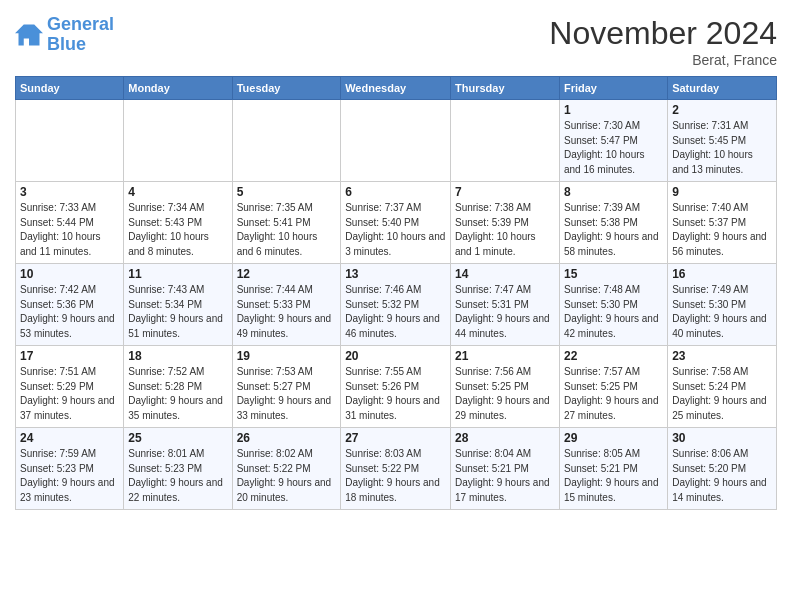 This screenshot has height=612, width=792. Describe the element at coordinates (722, 110) in the screenshot. I see `day-number: 2` at that location.